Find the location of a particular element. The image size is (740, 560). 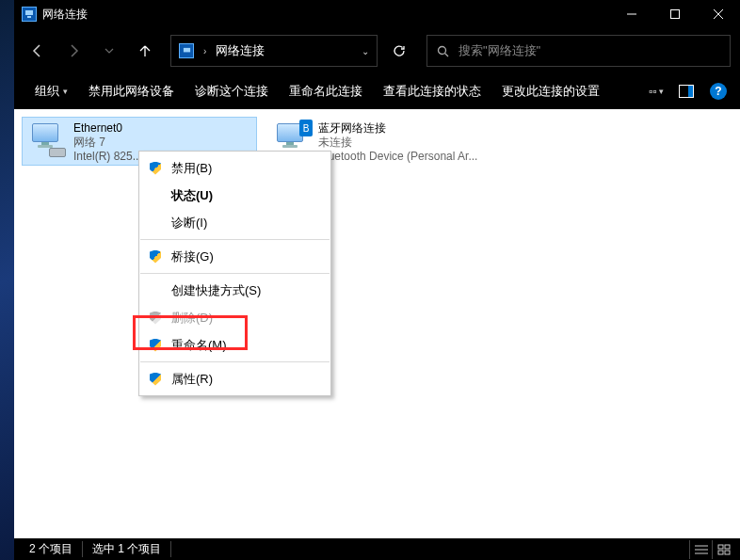

desktop-background is located at coordinates (8, 280).